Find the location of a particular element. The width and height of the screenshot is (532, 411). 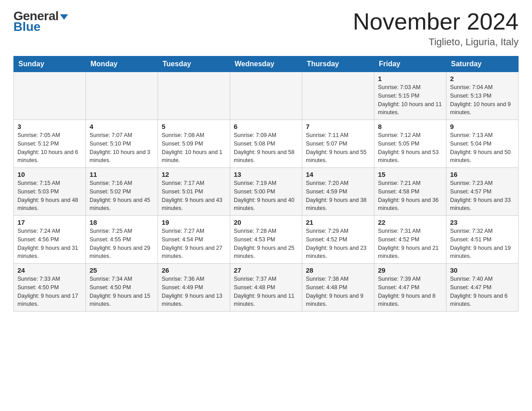

day-info: Sunrise: 7:07 AMSunset: 5:10 PMDaylight:… is located at coordinates (122, 148).